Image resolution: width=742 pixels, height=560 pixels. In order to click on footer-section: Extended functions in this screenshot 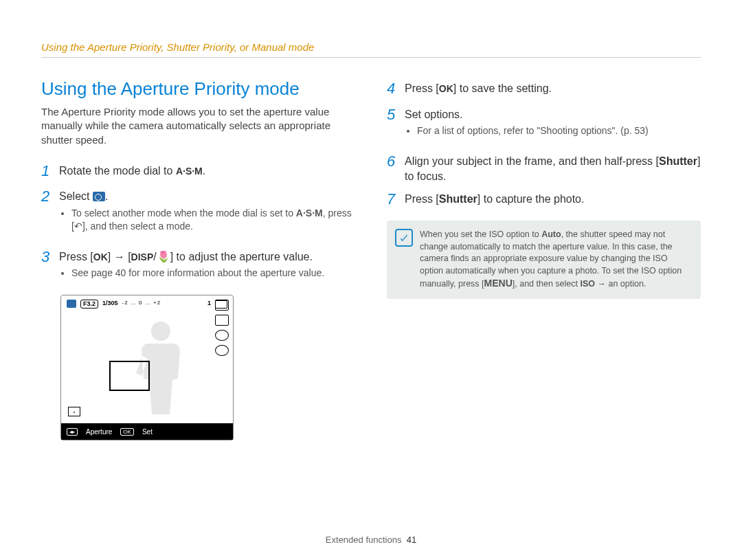, I will do `click(364, 540)`.